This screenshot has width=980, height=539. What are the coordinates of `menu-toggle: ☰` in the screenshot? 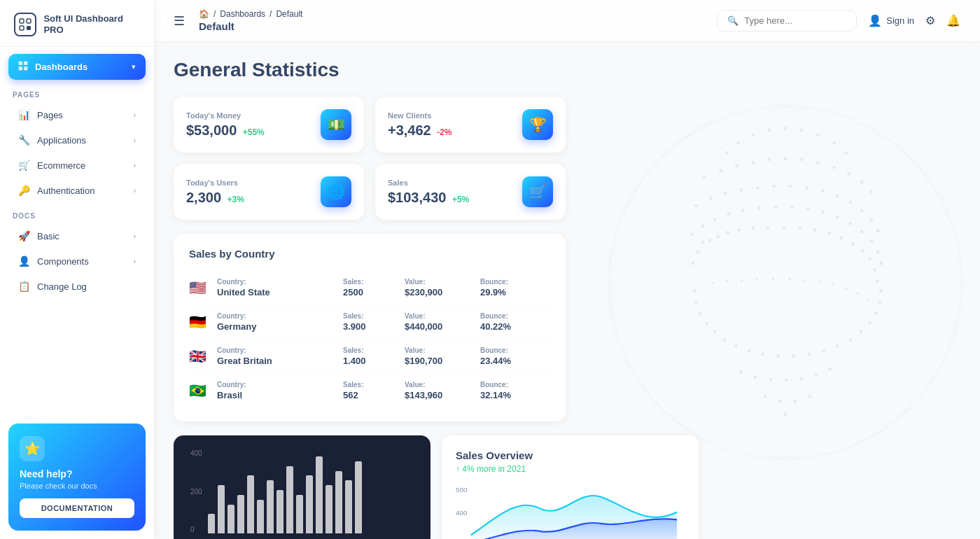 It's located at (179, 21).